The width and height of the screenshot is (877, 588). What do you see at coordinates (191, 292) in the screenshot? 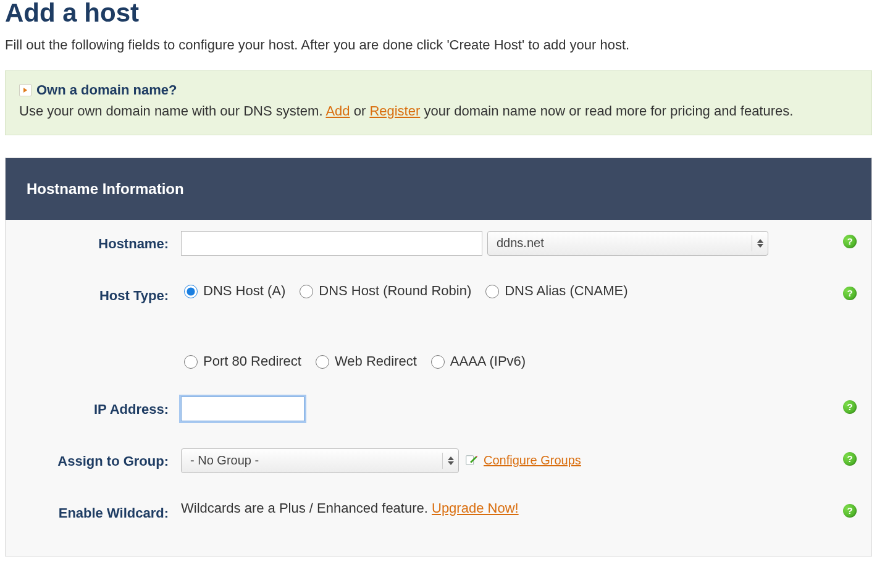
I see `radio-input-dns-host-a` at bounding box center [191, 292].